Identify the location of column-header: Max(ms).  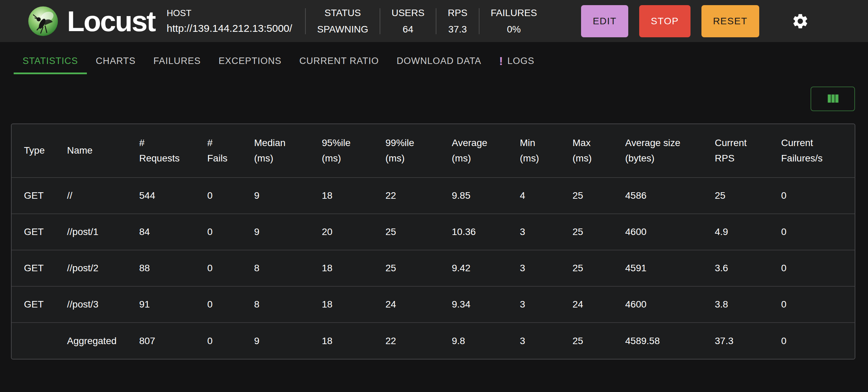
(599, 151).